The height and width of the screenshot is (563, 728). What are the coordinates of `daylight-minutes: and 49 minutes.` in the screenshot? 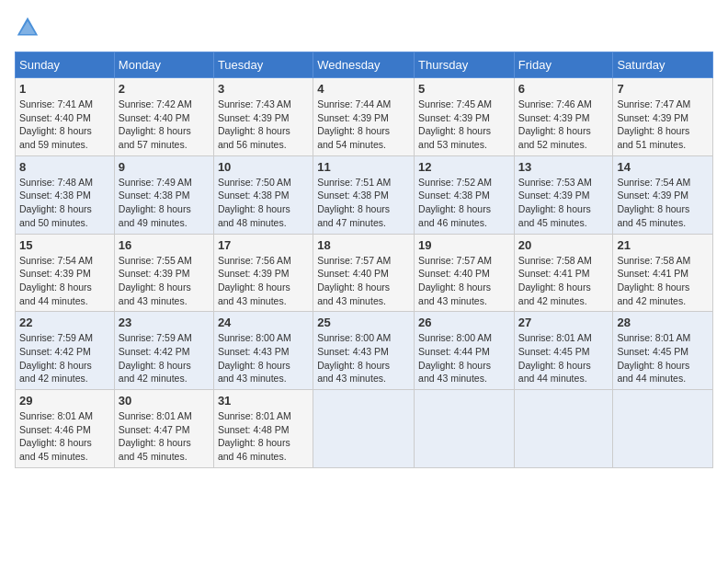 It's located at (153, 223).